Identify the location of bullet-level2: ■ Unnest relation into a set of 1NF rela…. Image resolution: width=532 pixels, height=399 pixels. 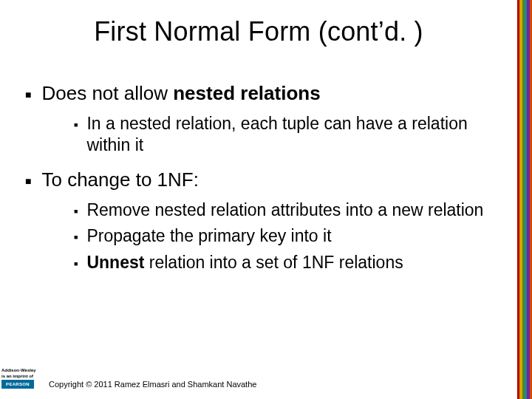
(286, 263).